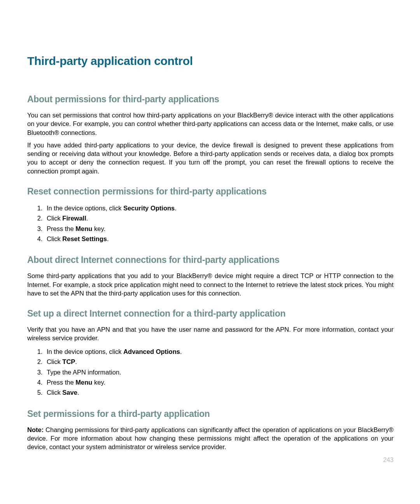  What do you see at coordinates (219, 208) in the screenshot?
I see `list-item: In the device options, click Security Op…` at bounding box center [219, 208].